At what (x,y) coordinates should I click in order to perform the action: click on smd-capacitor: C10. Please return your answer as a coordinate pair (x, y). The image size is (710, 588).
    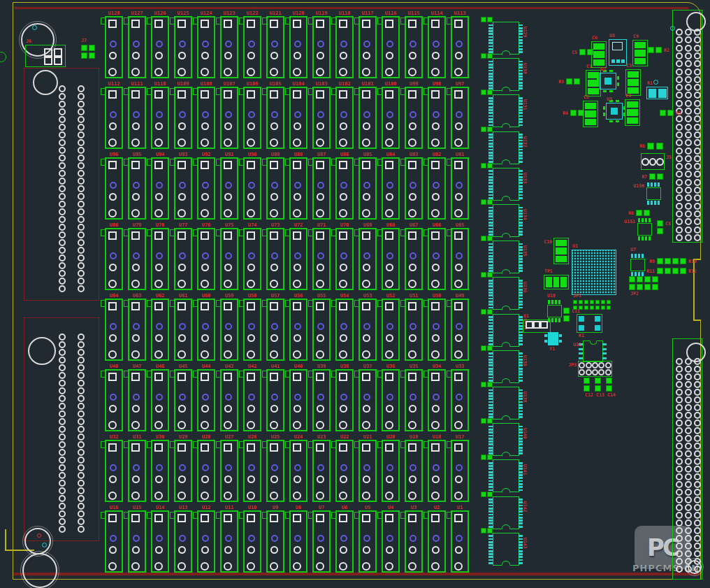
    Looking at the image, I should click on (561, 251).